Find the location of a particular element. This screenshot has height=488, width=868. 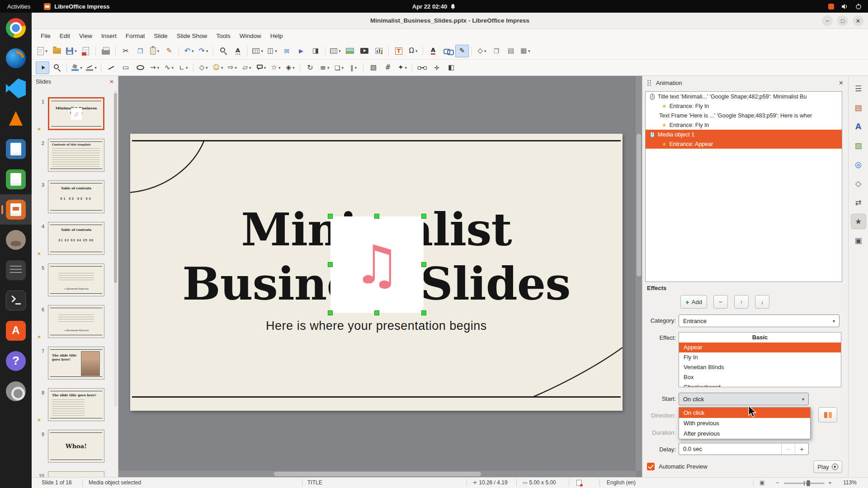

connectors-tool: ∟ ▾ is located at coordinates (184, 68).